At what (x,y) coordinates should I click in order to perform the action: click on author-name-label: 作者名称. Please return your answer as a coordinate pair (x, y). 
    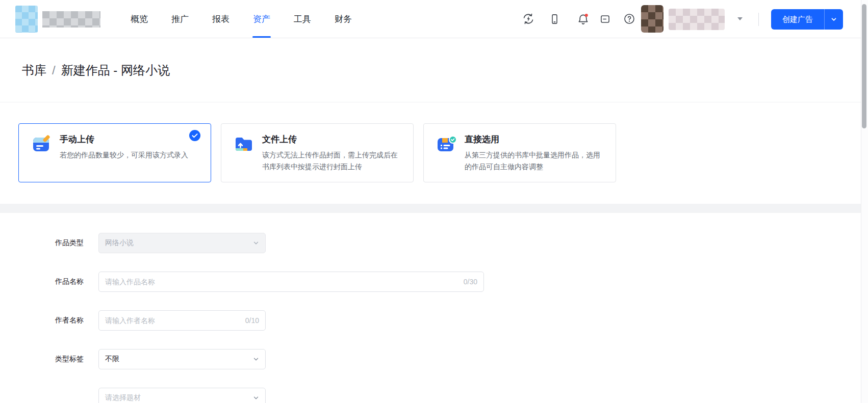
    Looking at the image, I should click on (73, 320).